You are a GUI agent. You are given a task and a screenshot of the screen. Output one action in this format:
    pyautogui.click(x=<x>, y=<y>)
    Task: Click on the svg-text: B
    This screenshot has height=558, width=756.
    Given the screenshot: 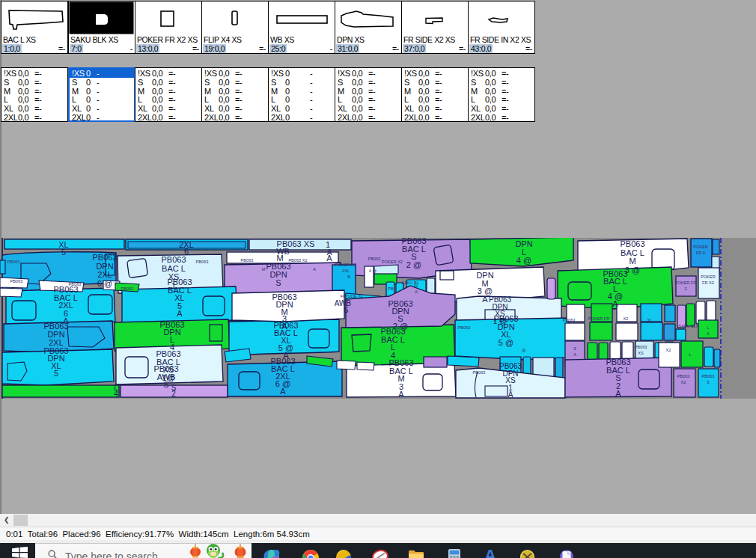 What is the action you would take?
    pyautogui.click(x=349, y=277)
    